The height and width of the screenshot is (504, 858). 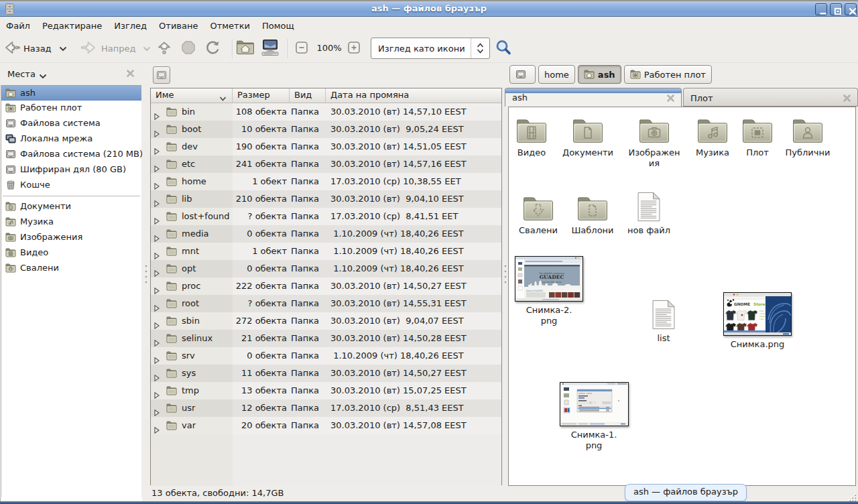 I want to click on places-item: Музика, so click(x=71, y=223).